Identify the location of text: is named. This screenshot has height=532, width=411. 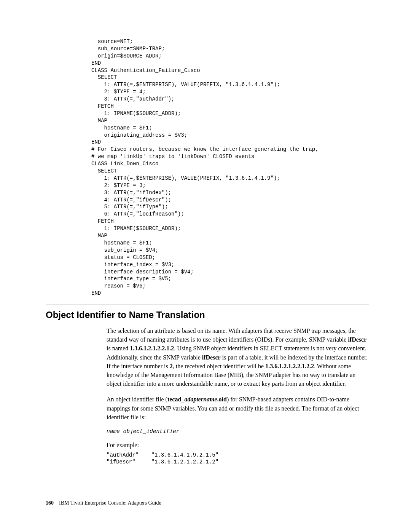
(118, 348).